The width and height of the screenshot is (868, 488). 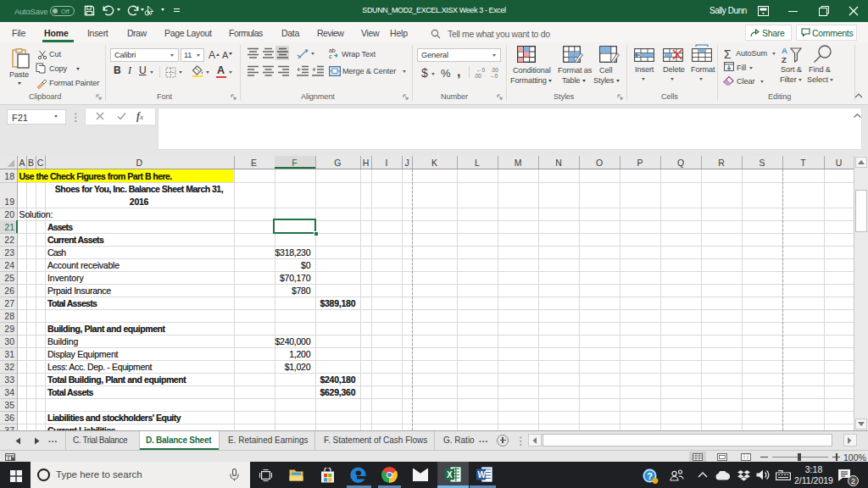 What do you see at coordinates (478, 76) in the screenshot?
I see `svg-text: .00` at bounding box center [478, 76].